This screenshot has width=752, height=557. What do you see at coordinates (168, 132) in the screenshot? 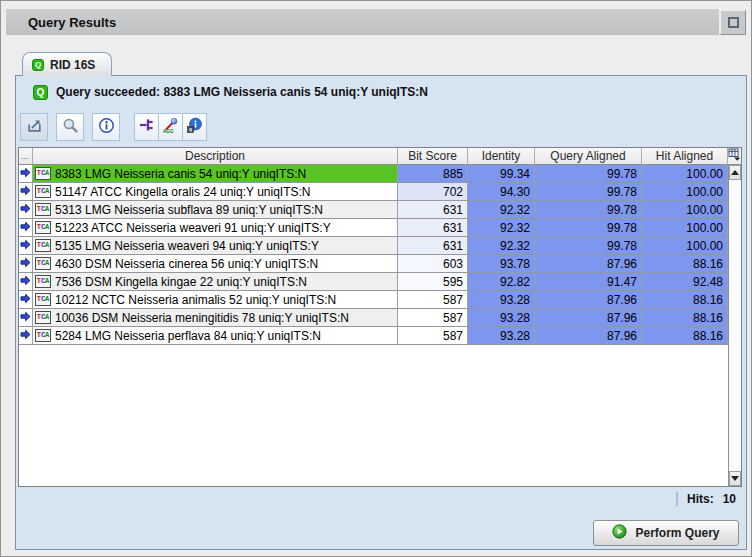
I see `svg-text: AGG` at bounding box center [168, 132].